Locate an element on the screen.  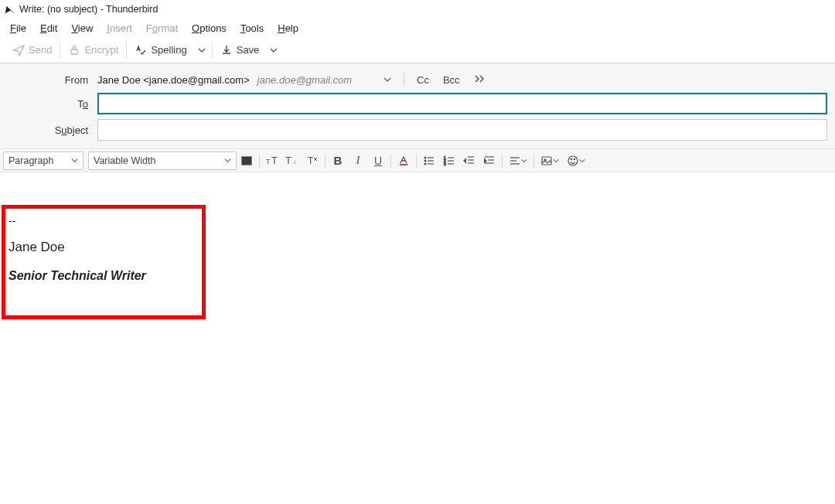
send-label: Send is located at coordinates (40, 49).